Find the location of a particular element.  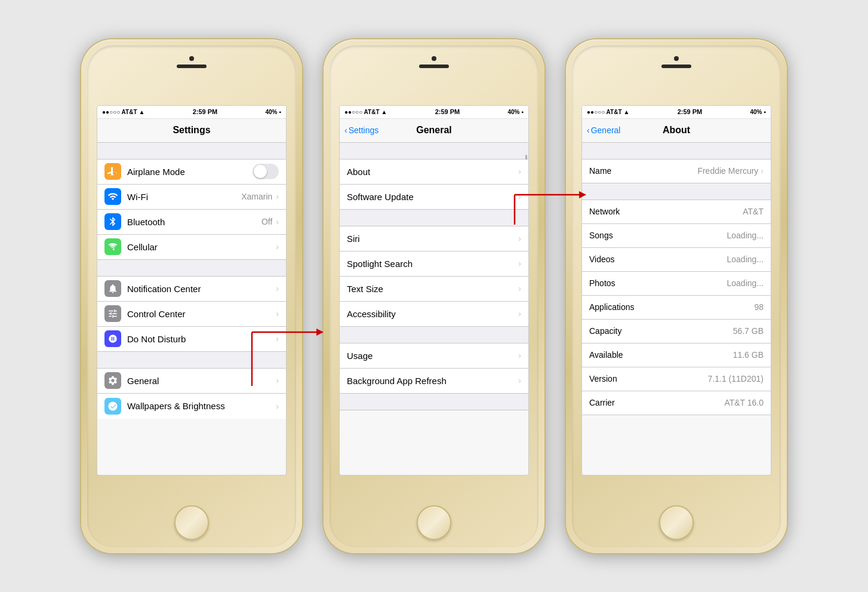

accessibility-chevron: › is located at coordinates (519, 314).